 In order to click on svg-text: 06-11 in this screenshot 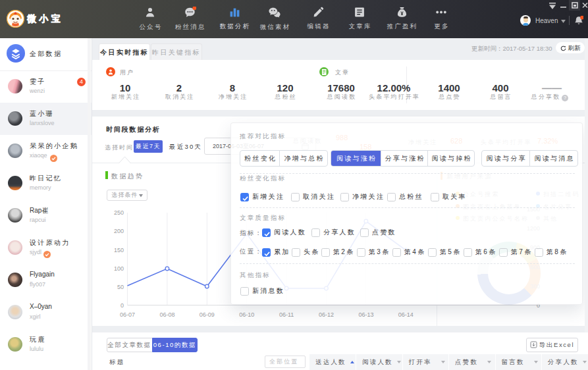, I will do `click(286, 315)`.